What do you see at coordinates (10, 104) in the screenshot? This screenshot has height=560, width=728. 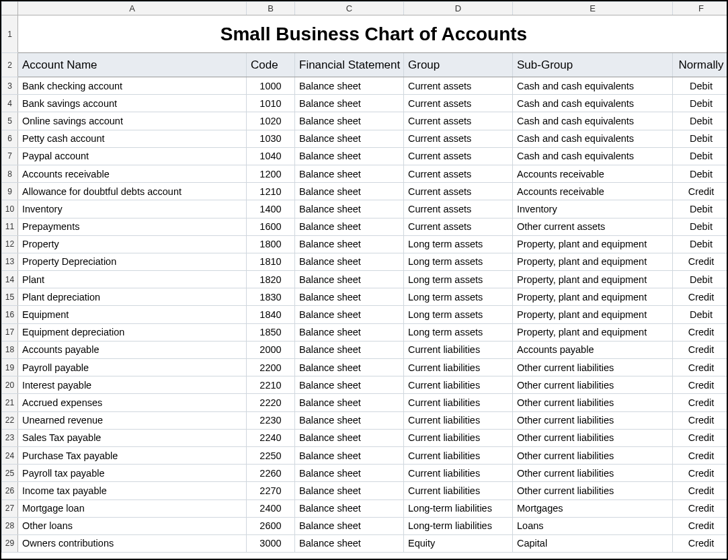 I see `row-header-4: 4` at bounding box center [10, 104].